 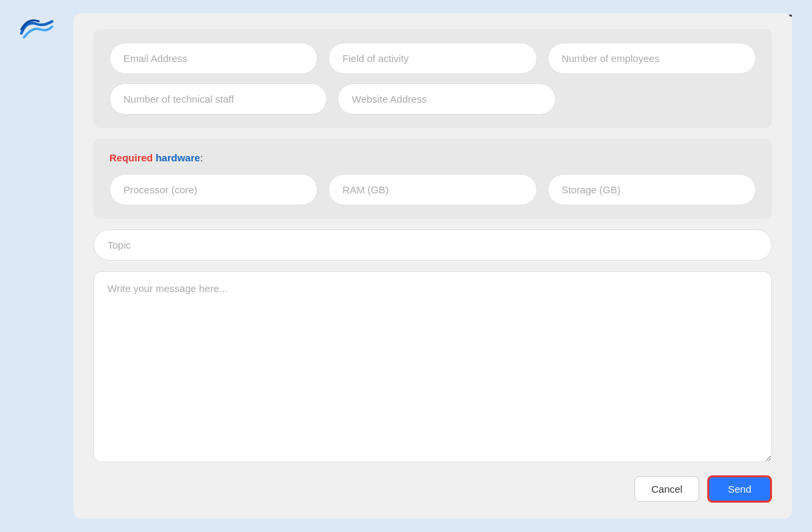 I want to click on email-address-input, so click(x=214, y=59).